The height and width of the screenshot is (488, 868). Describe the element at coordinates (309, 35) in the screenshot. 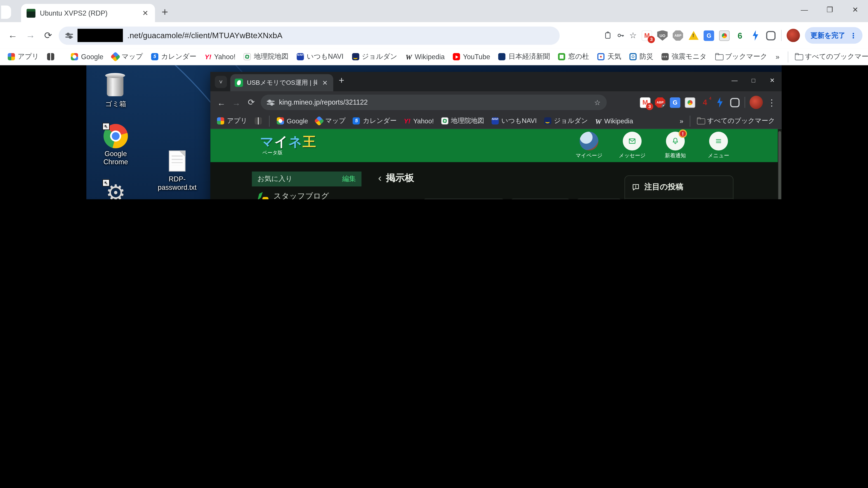

I see `outer-address-bar: .net/guacamole/#/client/MTUAYwBteXNxbA` at that location.